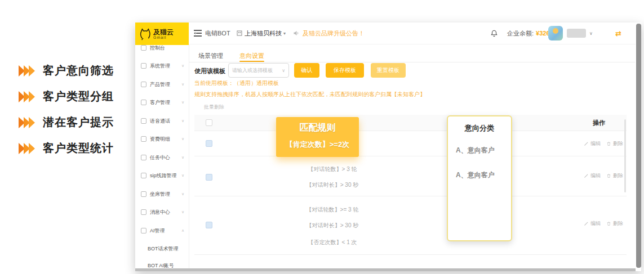 This screenshot has width=644, height=274. What do you see at coordinates (591, 34) in the screenshot?
I see `caret-down-icon: ∨` at bounding box center [591, 34].